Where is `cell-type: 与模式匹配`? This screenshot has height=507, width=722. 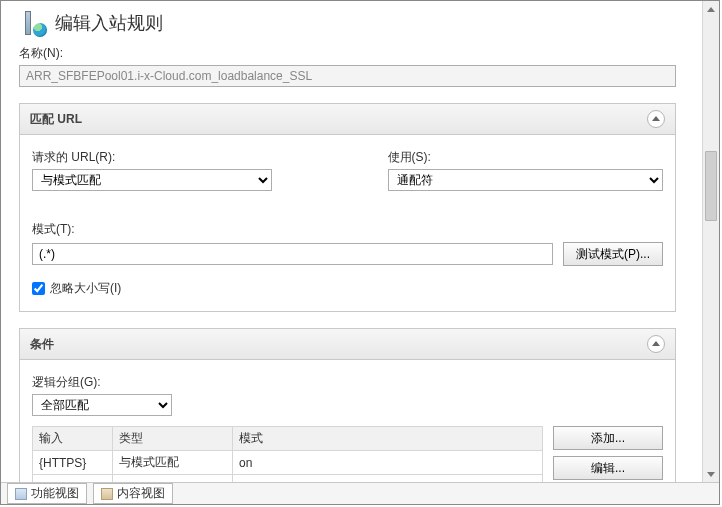 cell-type: 与模式匹配 is located at coordinates (173, 463).